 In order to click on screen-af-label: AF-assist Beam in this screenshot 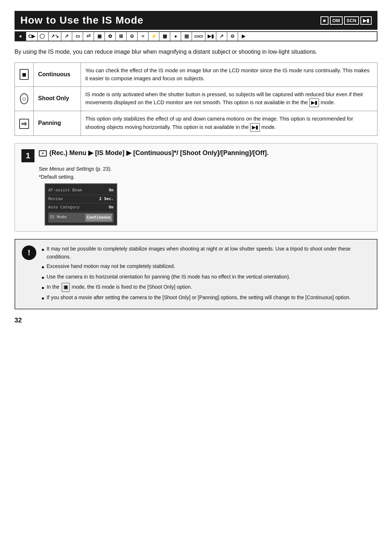, I will do `click(65, 190)`.